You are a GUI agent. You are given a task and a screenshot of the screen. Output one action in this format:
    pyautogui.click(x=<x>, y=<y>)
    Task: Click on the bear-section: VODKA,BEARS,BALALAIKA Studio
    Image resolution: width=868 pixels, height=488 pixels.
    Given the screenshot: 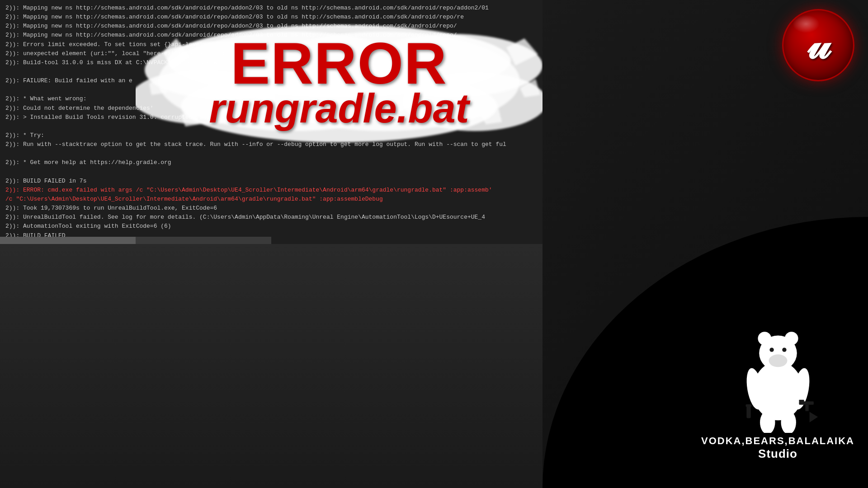 What is the action you would take?
    pyautogui.click(x=778, y=388)
    